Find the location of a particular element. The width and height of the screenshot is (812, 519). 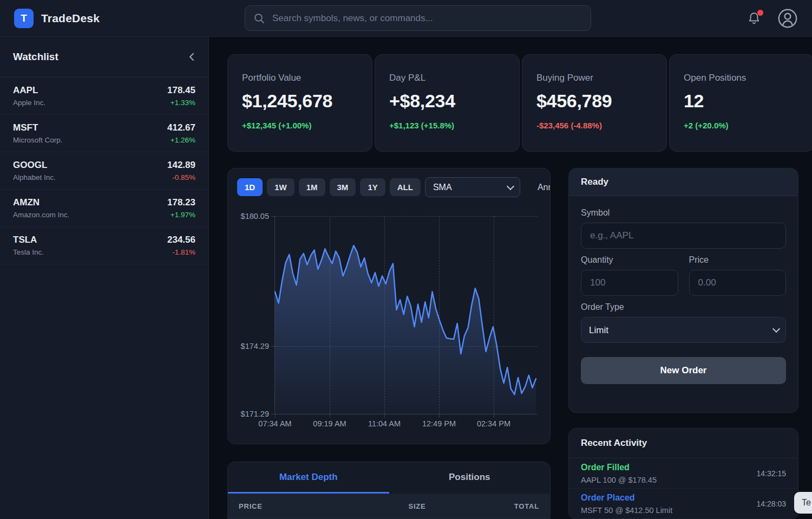

stat-label: Buying Power is located at coordinates (594, 78).